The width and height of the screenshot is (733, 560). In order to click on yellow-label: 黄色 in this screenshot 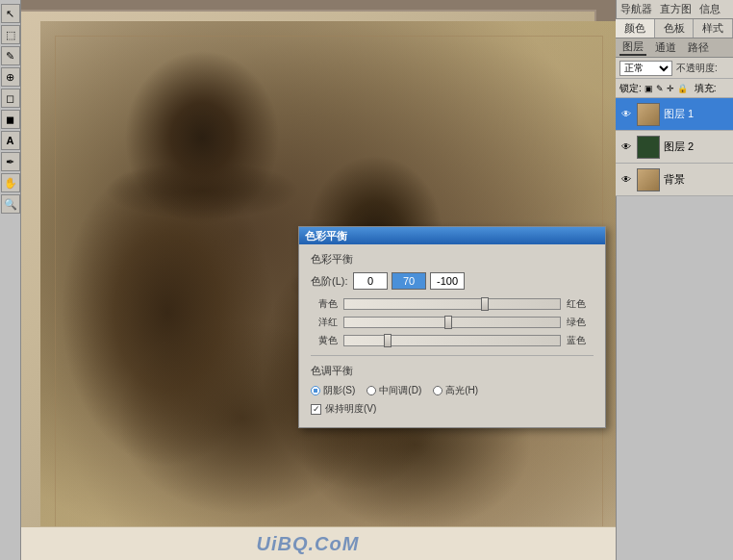, I will do `click(324, 341)`.